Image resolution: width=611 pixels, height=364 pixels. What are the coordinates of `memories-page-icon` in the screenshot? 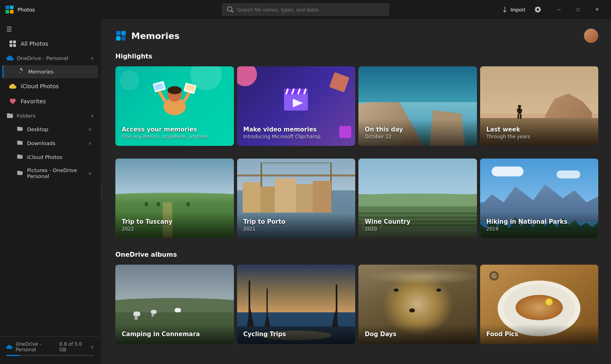 It's located at (121, 36).